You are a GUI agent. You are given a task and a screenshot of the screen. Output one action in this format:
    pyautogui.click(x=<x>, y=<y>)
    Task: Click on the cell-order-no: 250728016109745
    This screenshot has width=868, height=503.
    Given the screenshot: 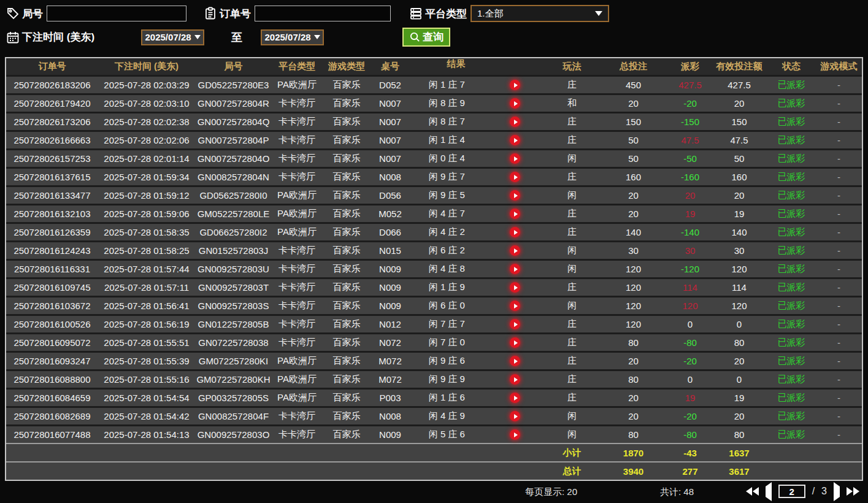 What is the action you would take?
    pyautogui.click(x=52, y=287)
    